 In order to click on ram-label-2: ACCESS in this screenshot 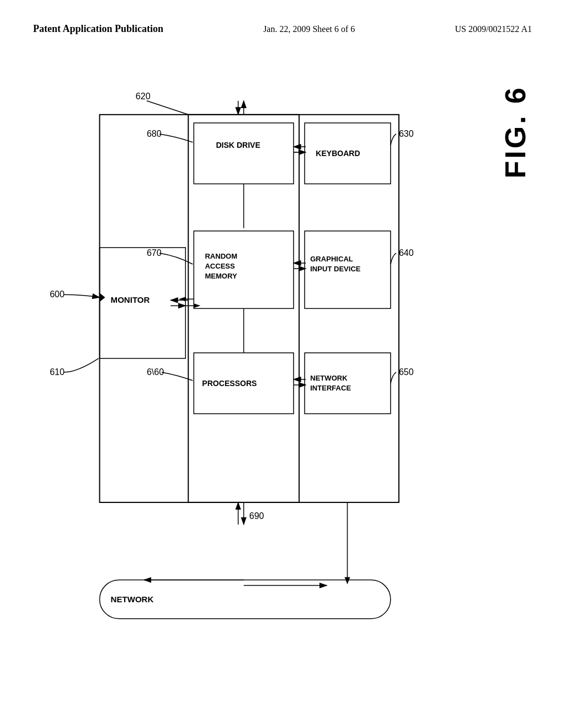, I will do `click(220, 266)`.